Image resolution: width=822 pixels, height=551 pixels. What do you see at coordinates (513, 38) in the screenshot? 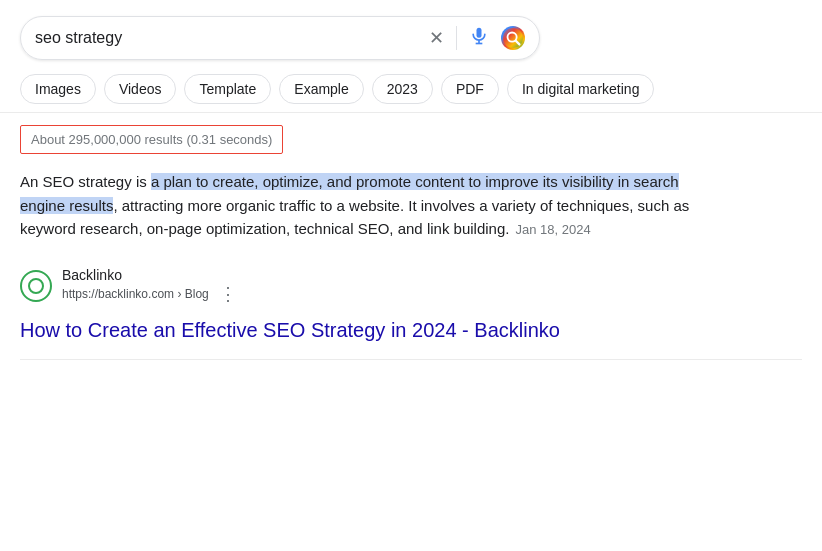
I see `lens-icon` at bounding box center [513, 38].